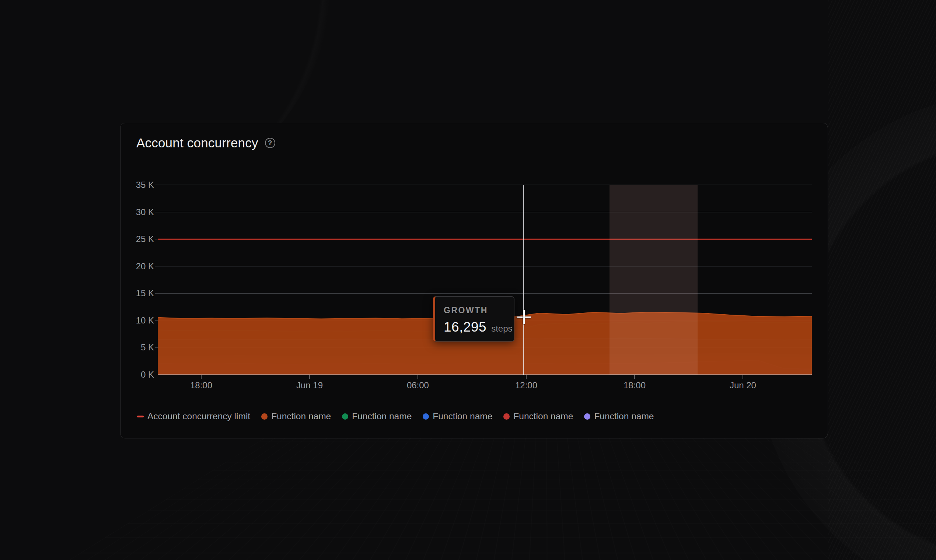 This screenshot has height=560, width=936. What do you see at coordinates (270, 143) in the screenshot?
I see `help-icon: ?` at bounding box center [270, 143].